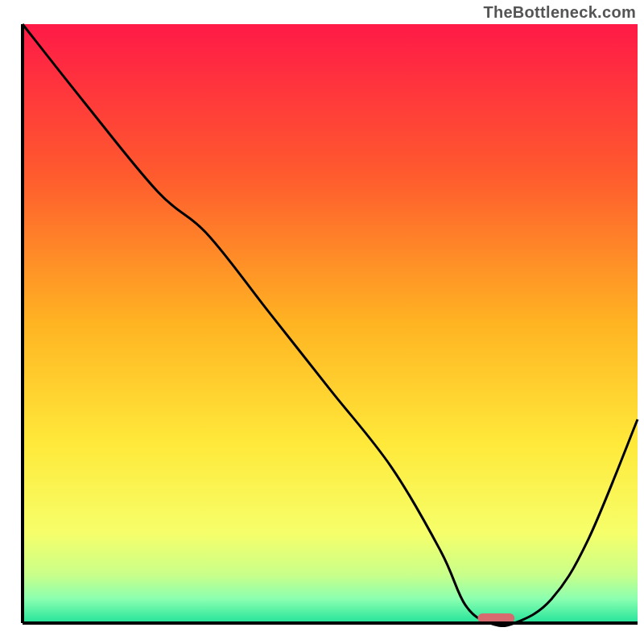 The image size is (644, 644). What do you see at coordinates (559, 13) in the screenshot?
I see `watermark-text: TheBottleneck.com` at bounding box center [559, 13].